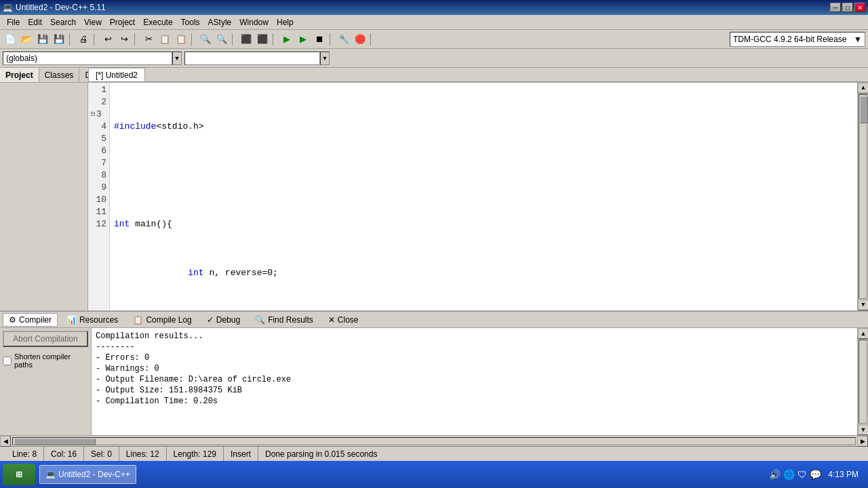 This screenshot has height=488, width=868. What do you see at coordinates (241, 454) in the screenshot?
I see `insert-mode: Insert` at bounding box center [241, 454].